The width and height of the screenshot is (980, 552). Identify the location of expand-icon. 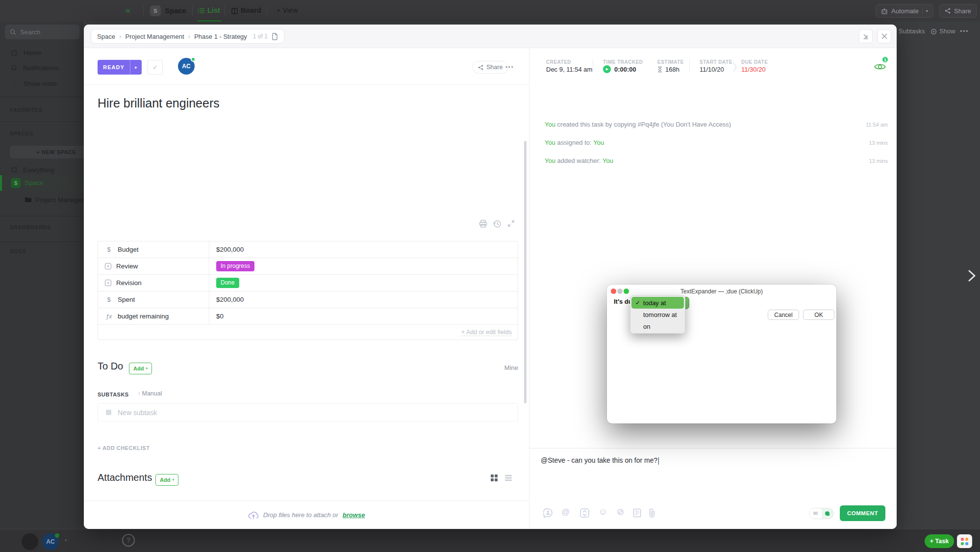
(511, 224).